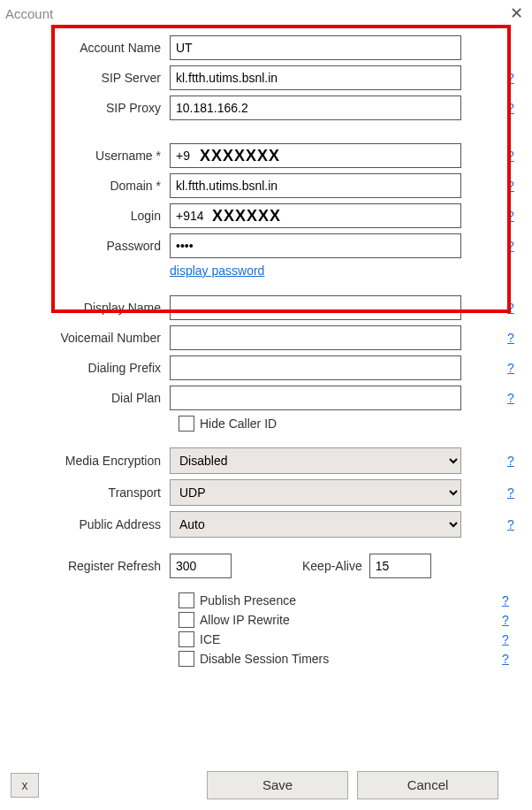  What do you see at coordinates (315, 338) in the screenshot?
I see `voicemail-number-input` at bounding box center [315, 338].